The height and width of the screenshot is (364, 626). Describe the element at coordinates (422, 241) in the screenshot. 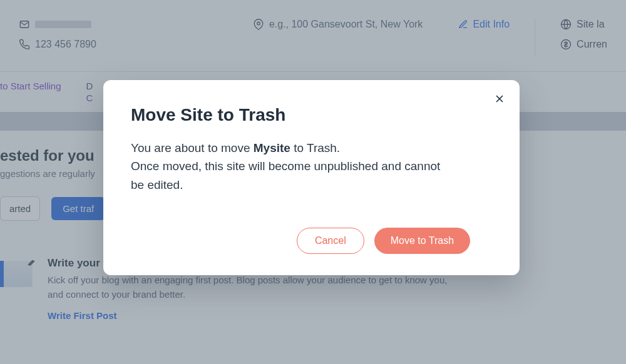

I see `move-to-trash-button: Move to Trash` at that location.